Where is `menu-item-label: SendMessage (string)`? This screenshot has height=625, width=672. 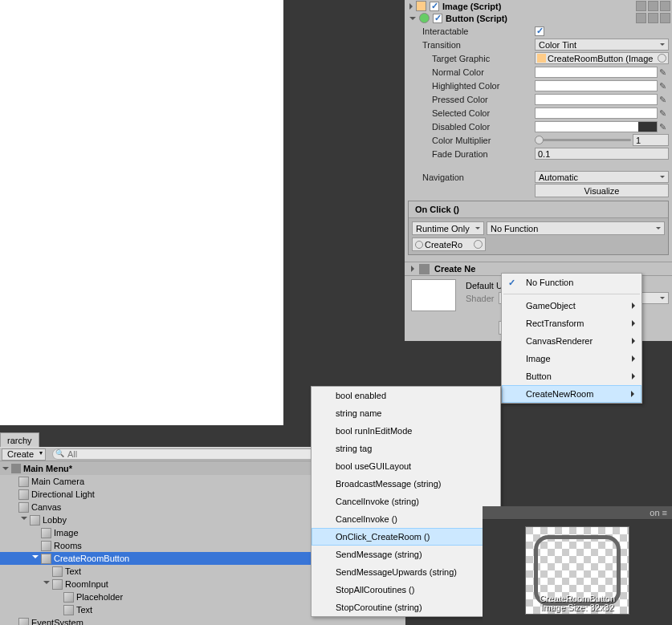
menu-item-label: SendMessage (string) is located at coordinates (379, 554).